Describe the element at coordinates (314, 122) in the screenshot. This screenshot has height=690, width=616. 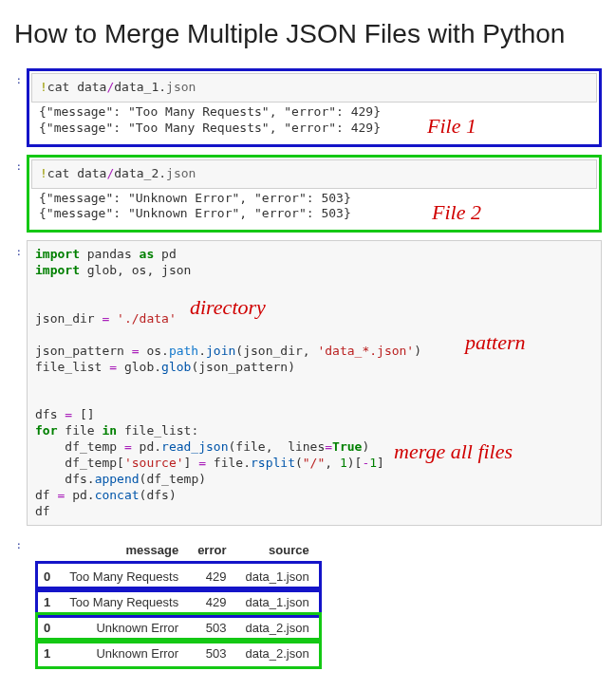
I see `code-output-1: {"message": "Too Many Requests", "error"…` at that location.